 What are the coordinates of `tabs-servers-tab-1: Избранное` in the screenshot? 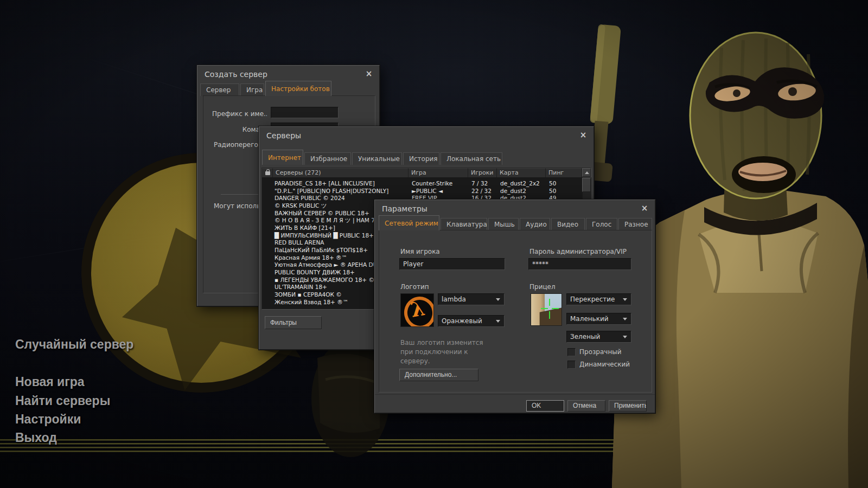 It's located at (328, 158).